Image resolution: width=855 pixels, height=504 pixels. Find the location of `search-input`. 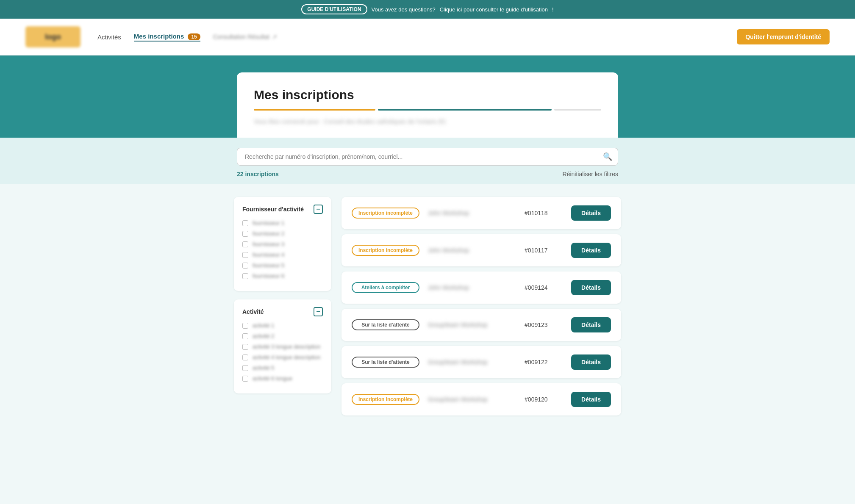

search-input is located at coordinates (428, 157).